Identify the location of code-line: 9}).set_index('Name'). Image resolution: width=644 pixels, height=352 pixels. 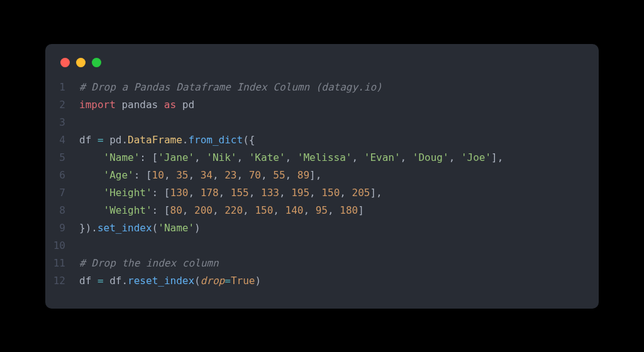
(322, 228).